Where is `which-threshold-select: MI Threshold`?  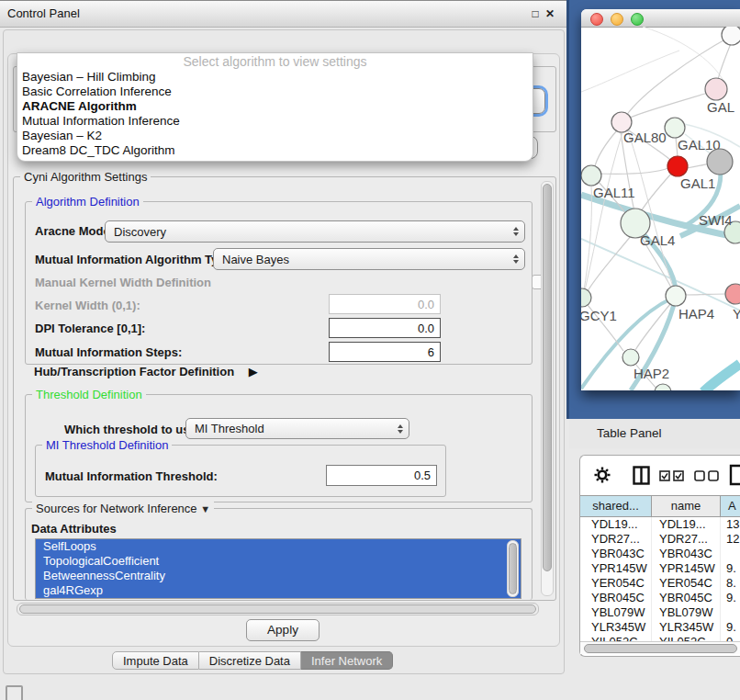
which-threshold-select: MI Threshold is located at coordinates (297, 428).